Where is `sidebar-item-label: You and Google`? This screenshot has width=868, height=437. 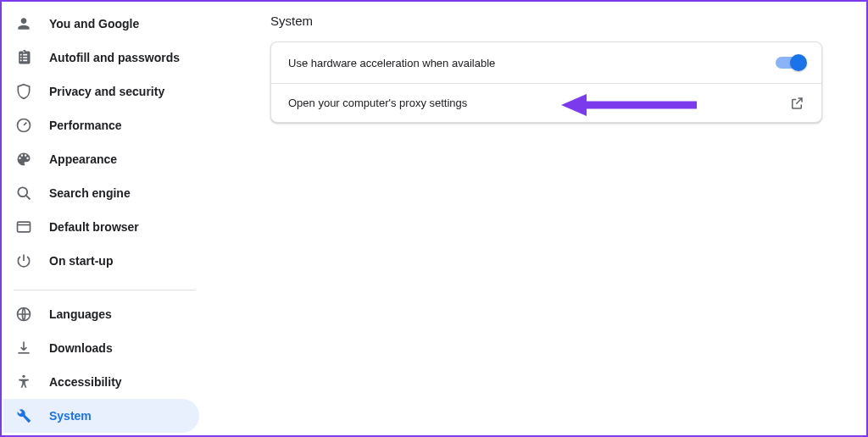
sidebar-item-label: You and Google is located at coordinates (94, 24).